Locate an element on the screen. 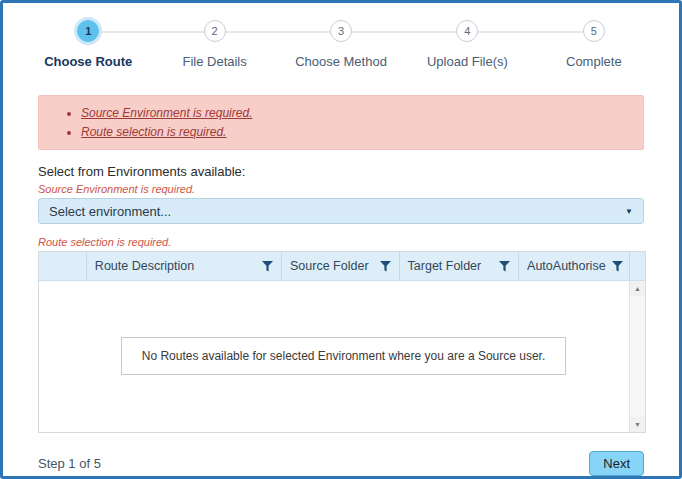 This screenshot has height=479, width=682. step-1-circle: 1 is located at coordinates (88, 31).